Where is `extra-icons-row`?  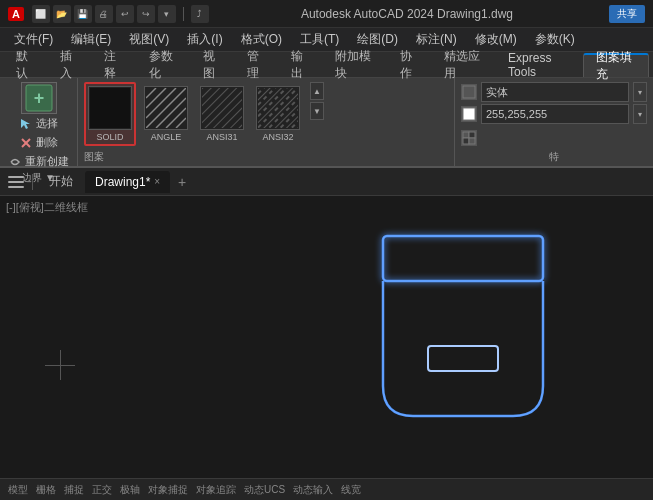
extra-icons-row is located at coordinates (554, 138).